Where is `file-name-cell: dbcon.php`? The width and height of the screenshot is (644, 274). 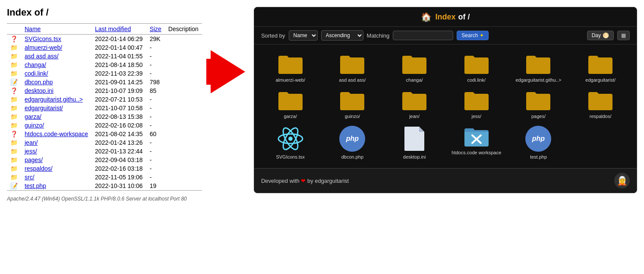
file-name-cell: dbcon.php is located at coordinates (56, 82).